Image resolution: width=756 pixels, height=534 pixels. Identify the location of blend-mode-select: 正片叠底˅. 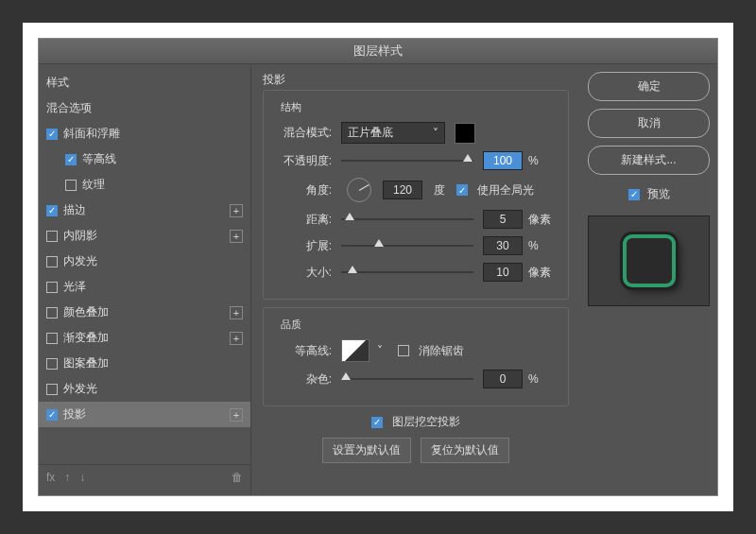
(393, 132).